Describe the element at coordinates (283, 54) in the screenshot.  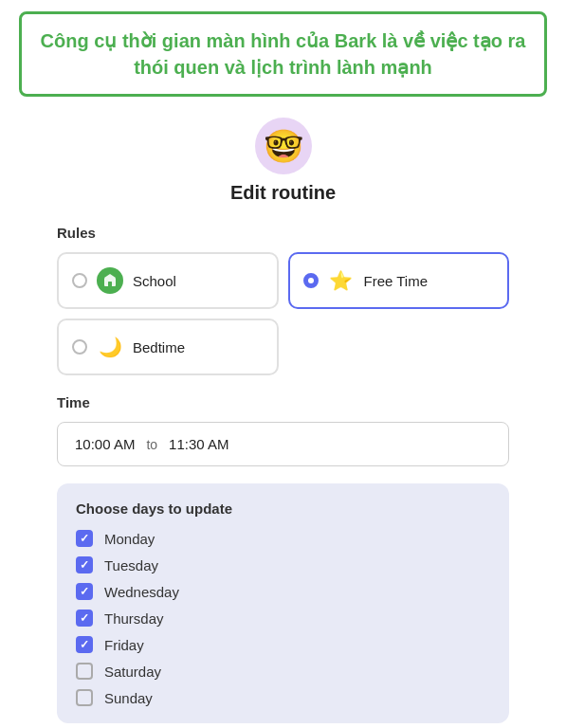
I see `banner: Công cụ thời gian màn hình của Bark là v…` at that location.